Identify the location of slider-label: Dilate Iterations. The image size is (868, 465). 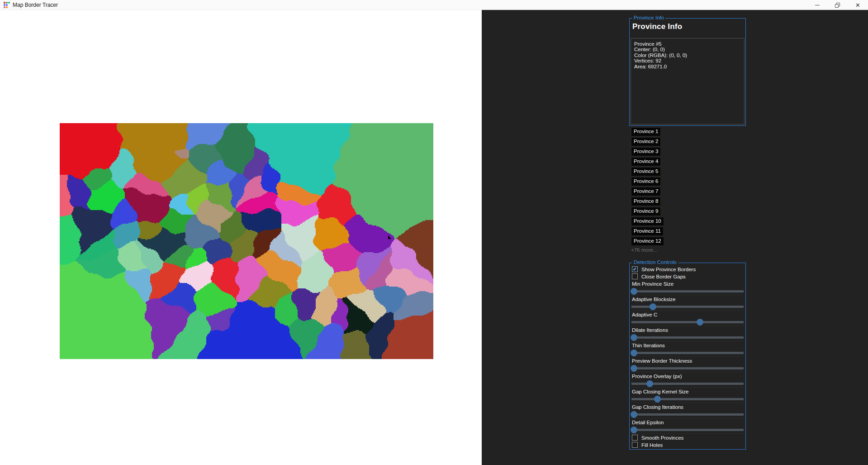
(688, 330).